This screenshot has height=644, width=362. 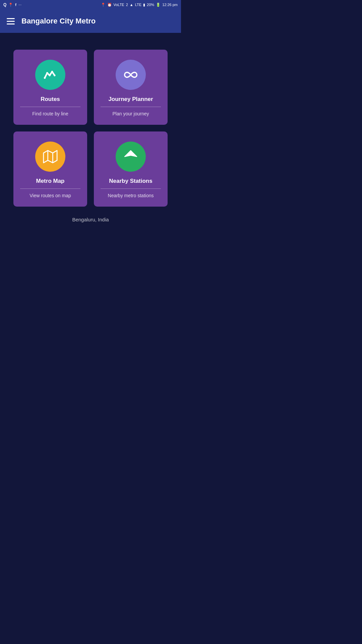 I want to click on map-icon, so click(x=50, y=157).